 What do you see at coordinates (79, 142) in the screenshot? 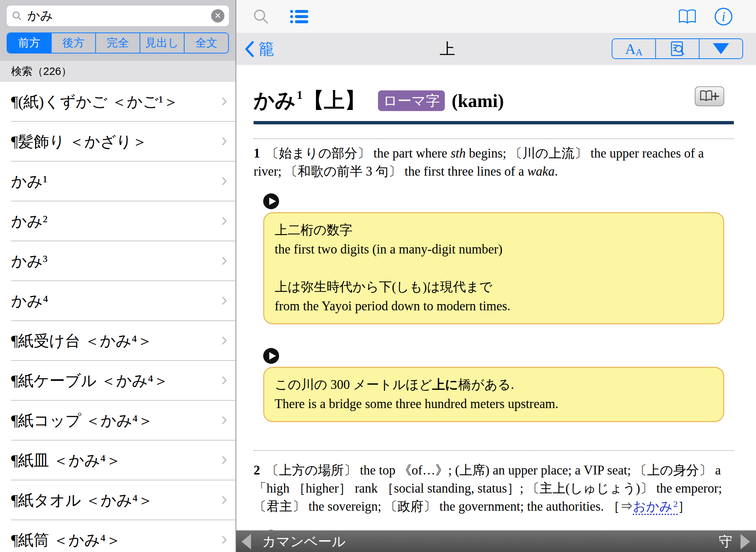
I see `list-item-label: ¶髪飾り ＜かざり＞` at bounding box center [79, 142].